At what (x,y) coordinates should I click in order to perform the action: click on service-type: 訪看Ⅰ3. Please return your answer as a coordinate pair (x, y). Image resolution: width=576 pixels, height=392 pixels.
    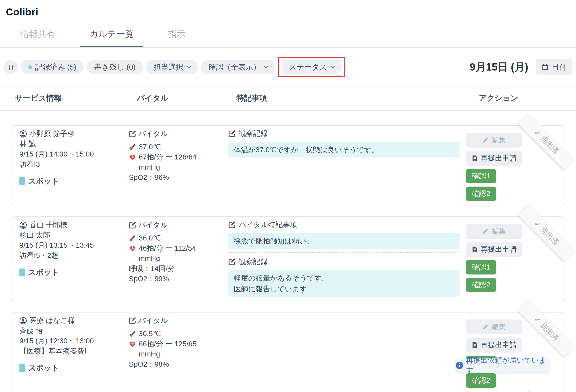
    Looking at the image, I should click on (74, 164).